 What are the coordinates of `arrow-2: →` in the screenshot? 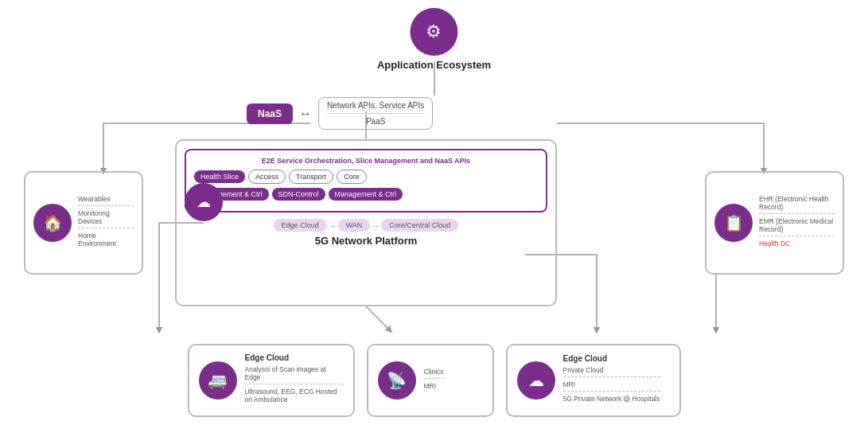 It's located at (376, 226).